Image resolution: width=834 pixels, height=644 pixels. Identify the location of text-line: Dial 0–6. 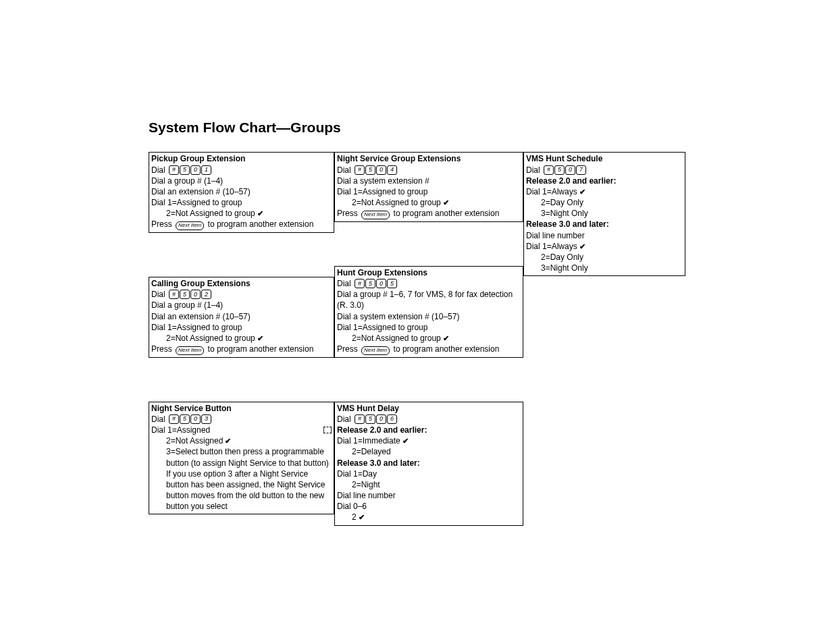
(429, 506).